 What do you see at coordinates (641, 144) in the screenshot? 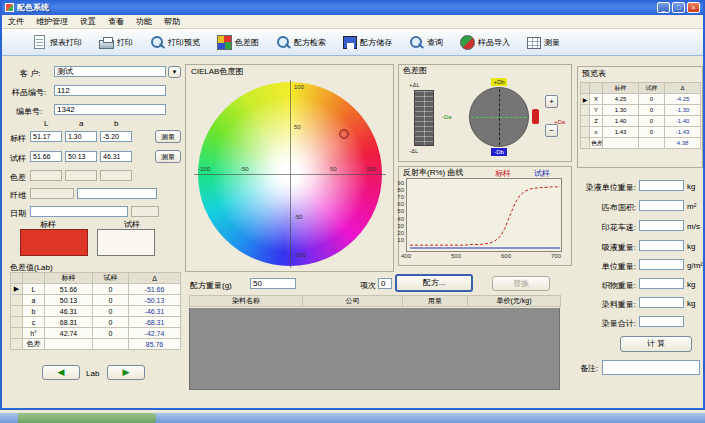
I see `table-footer-row: 色差4.38` at bounding box center [641, 144].